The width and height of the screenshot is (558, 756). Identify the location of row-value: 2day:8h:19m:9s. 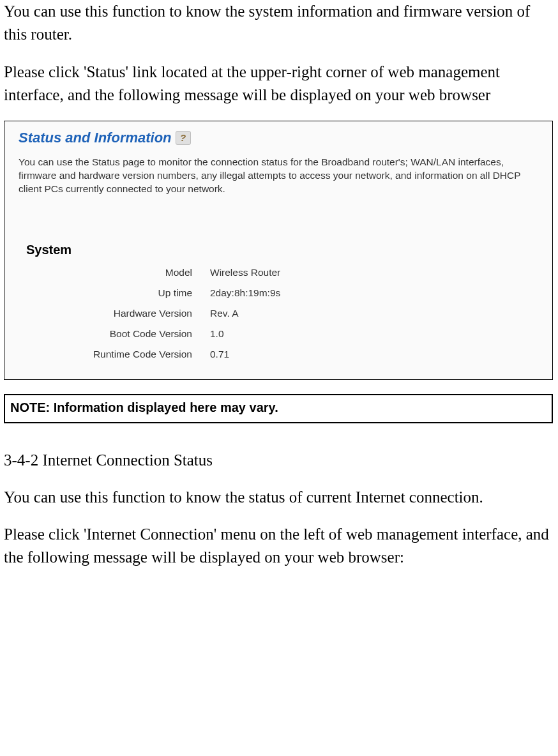
(245, 293).